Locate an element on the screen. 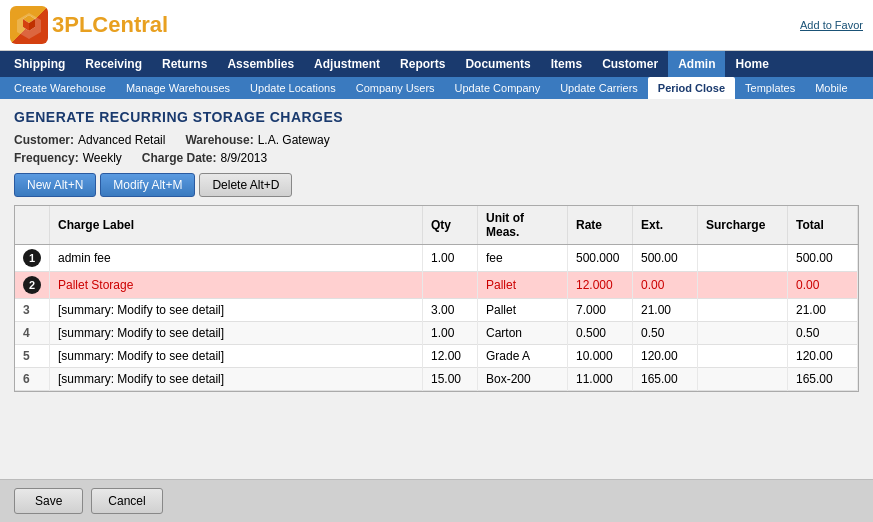 This screenshot has width=873, height=522. table-row: 2 Pallet Storage Pallet 12.000 0.00 0.00 is located at coordinates (436, 286).